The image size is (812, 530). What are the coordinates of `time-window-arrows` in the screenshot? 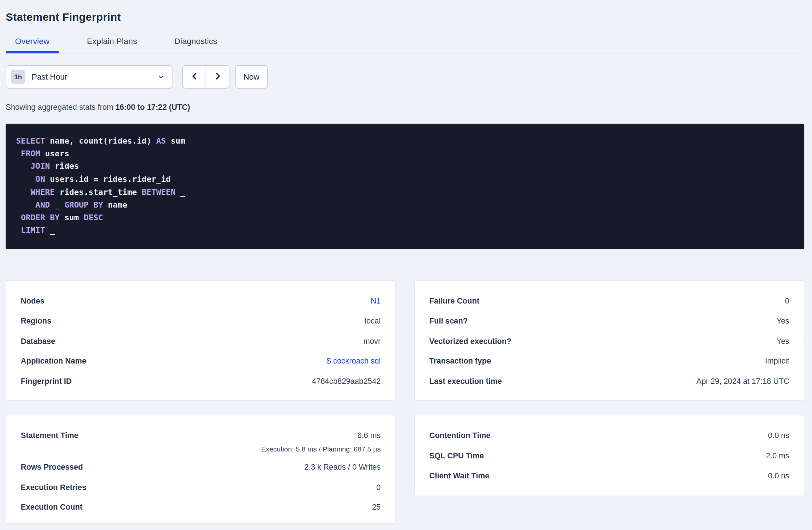 It's located at (206, 77).